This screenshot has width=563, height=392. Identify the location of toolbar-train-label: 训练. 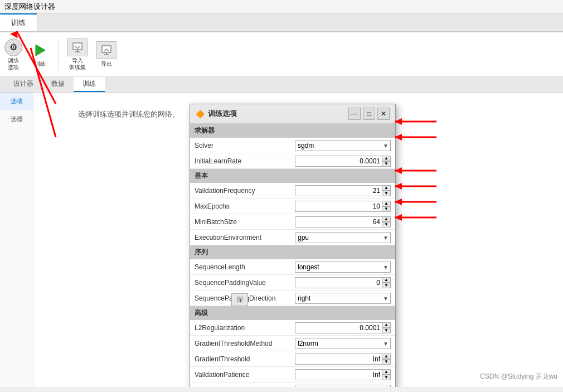
(40, 64).